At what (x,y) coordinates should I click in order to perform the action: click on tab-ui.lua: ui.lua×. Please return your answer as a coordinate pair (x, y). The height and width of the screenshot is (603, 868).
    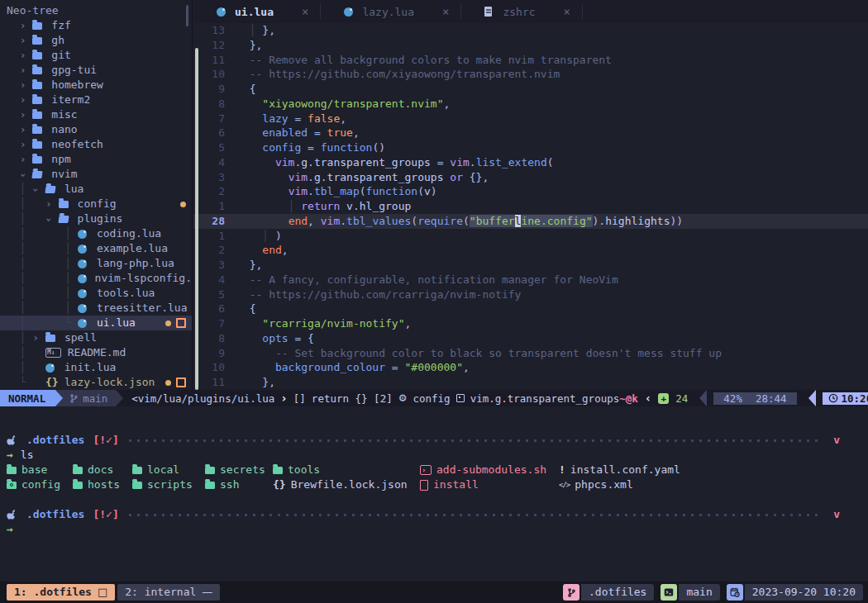
    Looking at the image, I should click on (256, 12).